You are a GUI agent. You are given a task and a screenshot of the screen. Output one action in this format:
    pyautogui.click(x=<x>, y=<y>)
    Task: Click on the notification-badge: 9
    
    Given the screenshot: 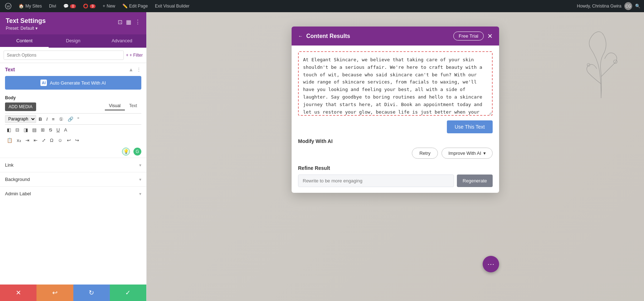 What is the action you would take?
    pyautogui.click(x=93, y=6)
    